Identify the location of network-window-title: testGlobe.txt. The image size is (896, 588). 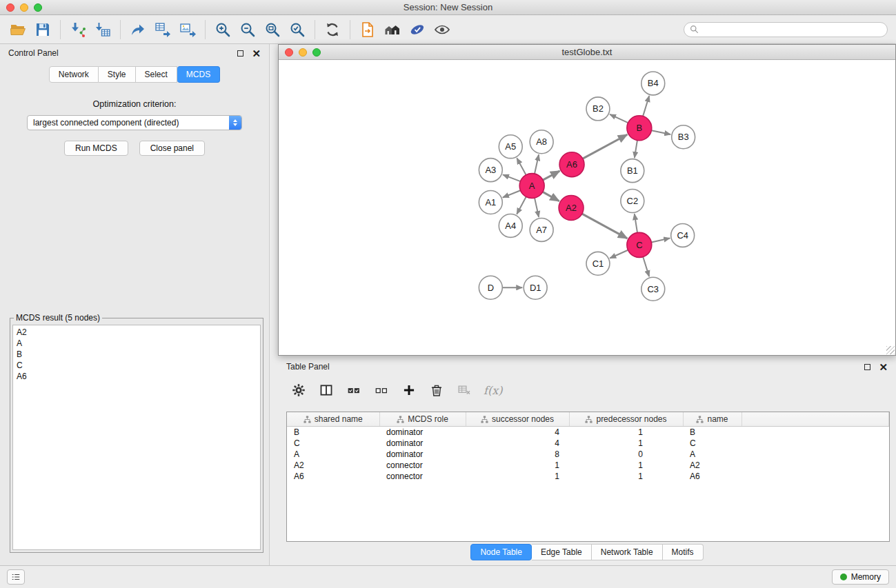
(587, 52).